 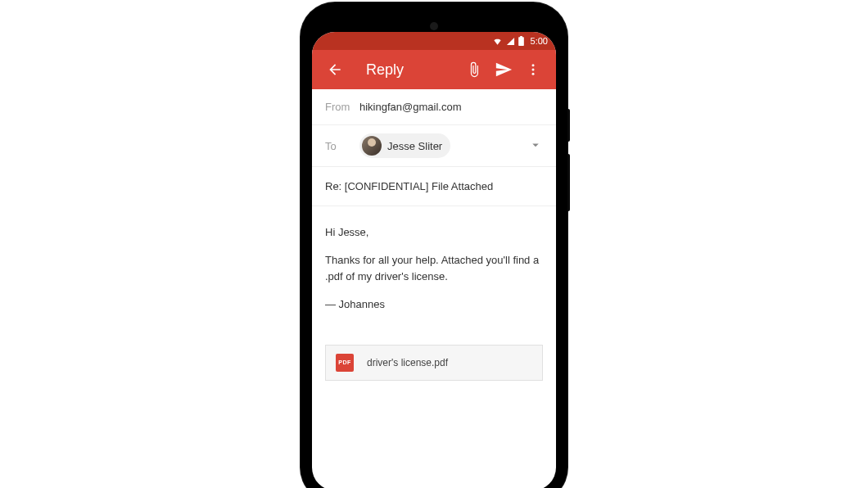 I want to click on recipient-chip: Jesse Sliter, so click(x=405, y=146).